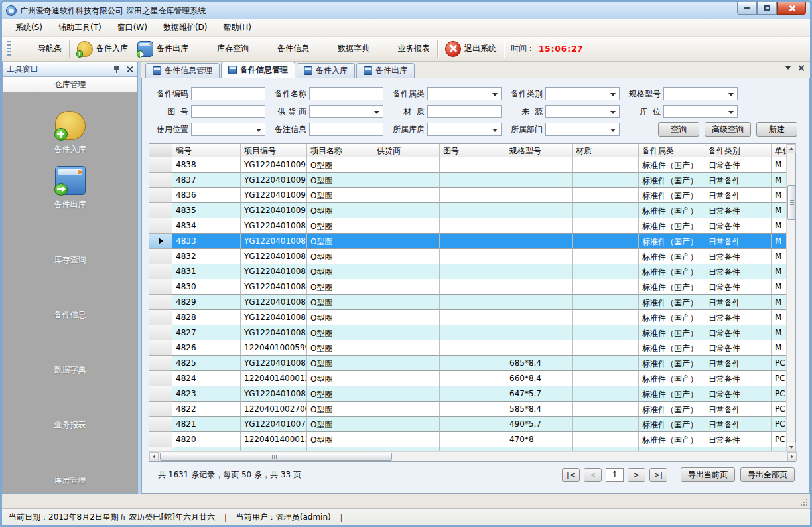  I want to click on sidebar-item-备件入库: 备件入库, so click(70, 133).